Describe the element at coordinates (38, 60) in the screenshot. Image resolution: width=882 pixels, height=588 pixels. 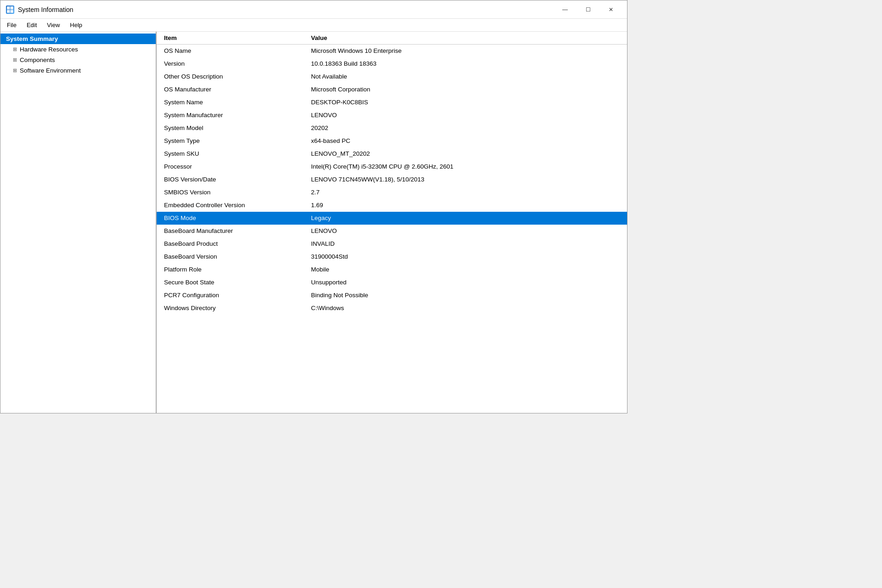
I see `tree-label-components: Components` at that location.